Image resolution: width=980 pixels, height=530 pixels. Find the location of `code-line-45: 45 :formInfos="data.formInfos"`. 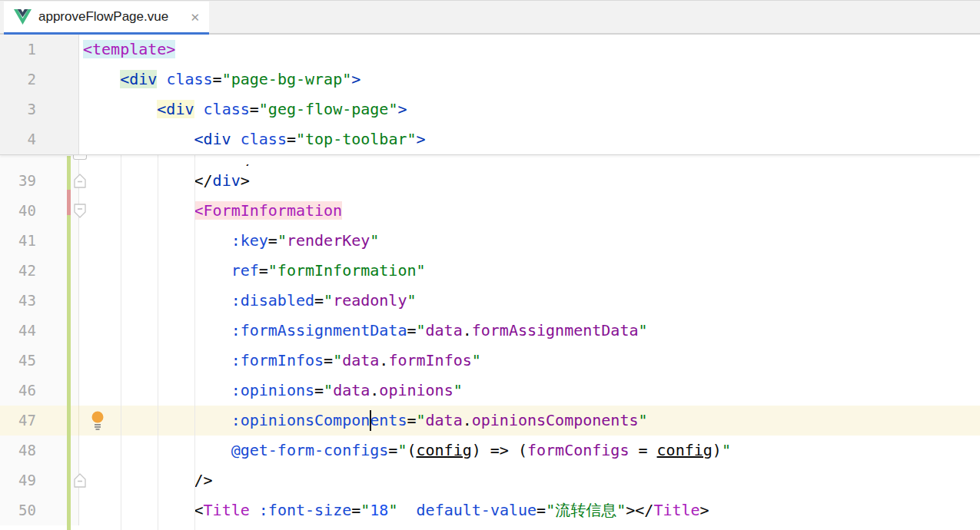

code-line-45: 45 :formInfos="data.formInfos" is located at coordinates (490, 361).